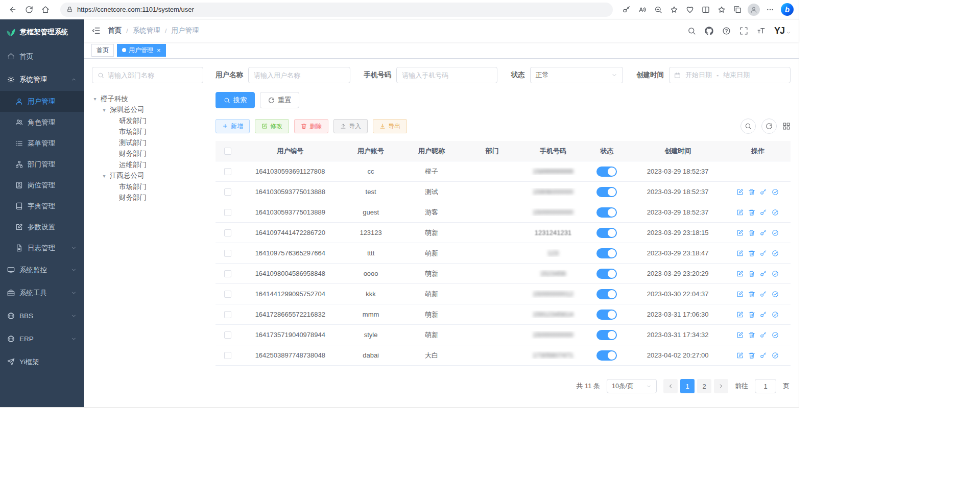 This screenshot has width=980, height=499. I want to click on font-size-icon, so click(761, 31).